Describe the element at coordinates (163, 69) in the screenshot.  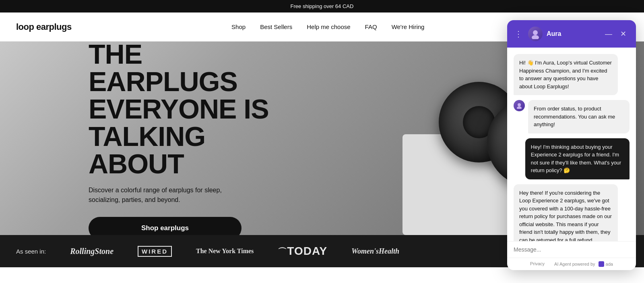
I see `hero-title-line1: THE EARPLUGS` at that location.